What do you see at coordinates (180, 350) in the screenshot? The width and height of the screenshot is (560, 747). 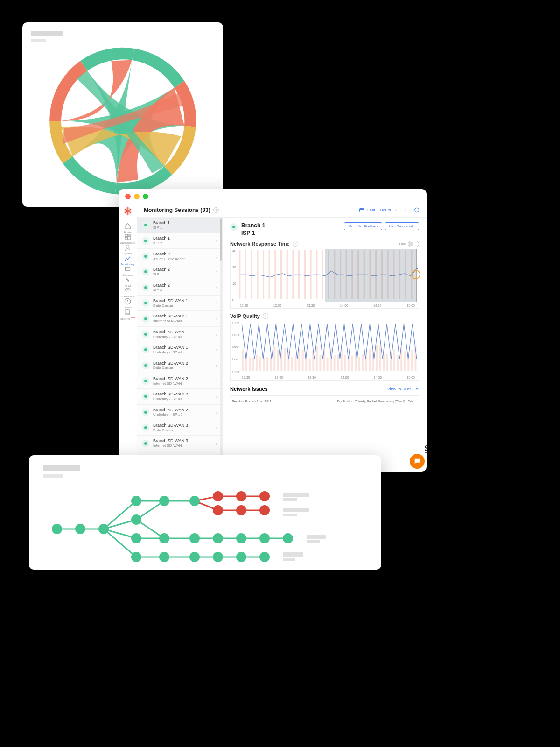 I see `session-list-item: Branch SD-WAN 1Underlay - ISP #2›` at bounding box center [180, 350].